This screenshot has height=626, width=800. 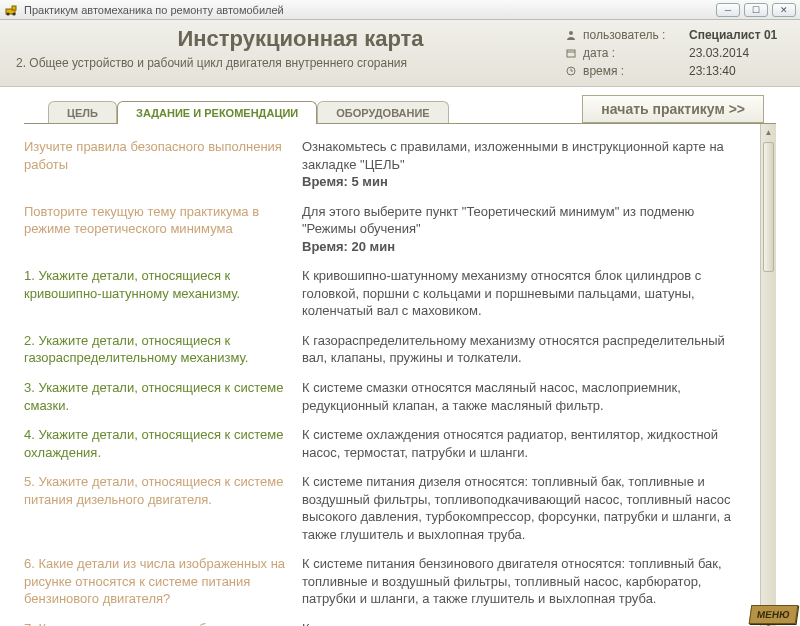 What do you see at coordinates (571, 71) in the screenshot?
I see `clock-icon` at bounding box center [571, 71].